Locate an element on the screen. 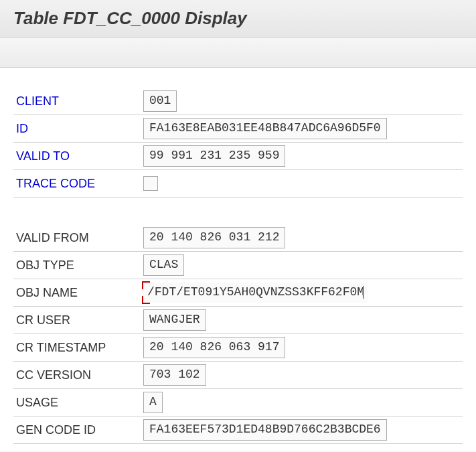 Image resolution: width=476 pixels, height=452 pixels. focused-field: /FDT/ET091Y5AH0QVNZSS3KFF62F0M is located at coordinates (256, 292).